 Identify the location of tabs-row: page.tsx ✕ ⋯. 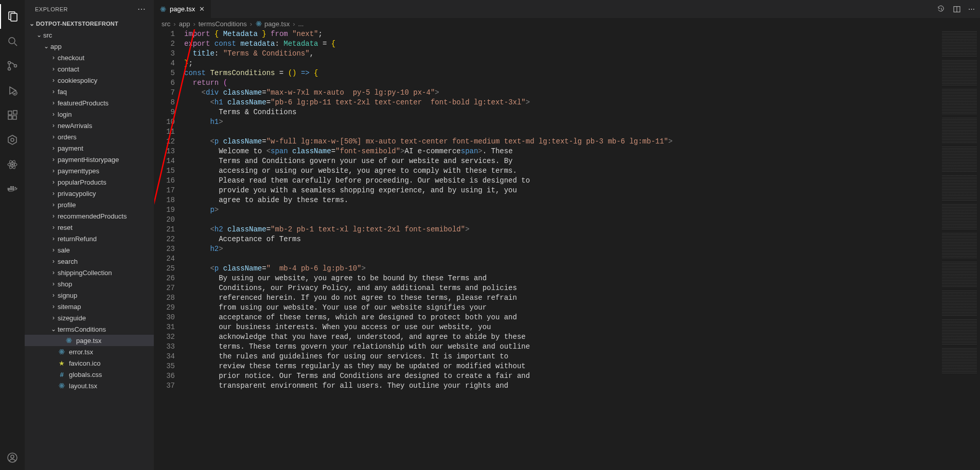
(567, 9).